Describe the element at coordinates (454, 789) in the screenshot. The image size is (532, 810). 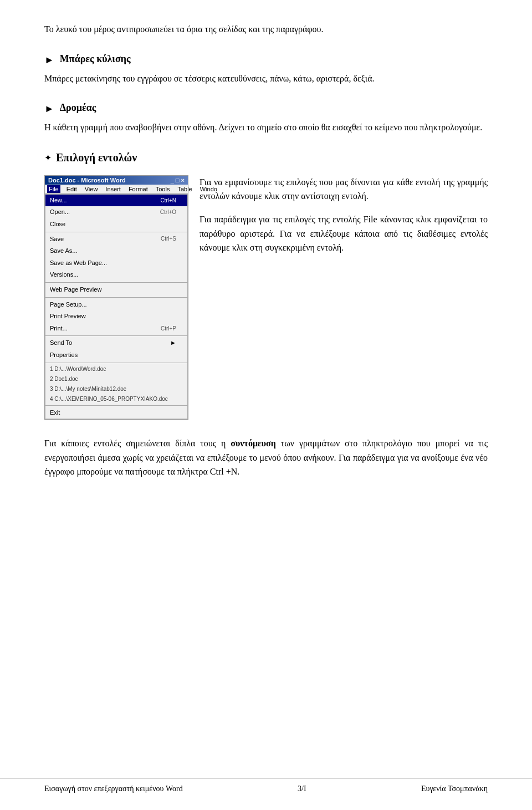
I see `footer-right: Ευγενία Τσομπανάκη` at that location.